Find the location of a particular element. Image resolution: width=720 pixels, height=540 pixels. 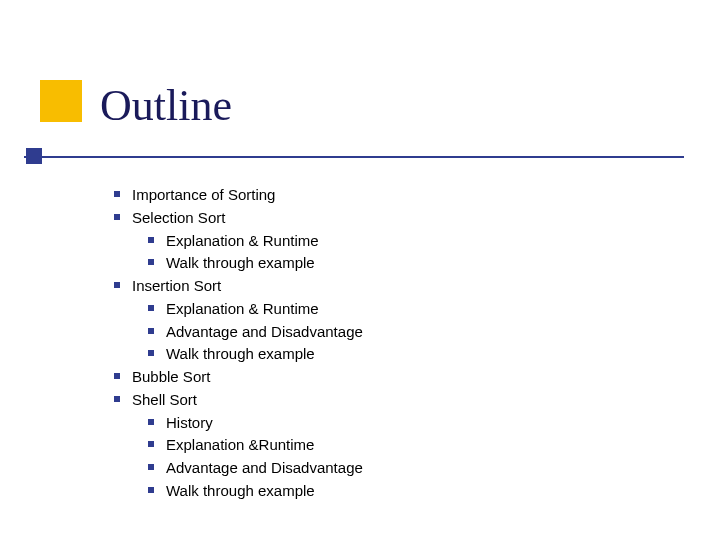

accent-block-yellow is located at coordinates (61, 101).